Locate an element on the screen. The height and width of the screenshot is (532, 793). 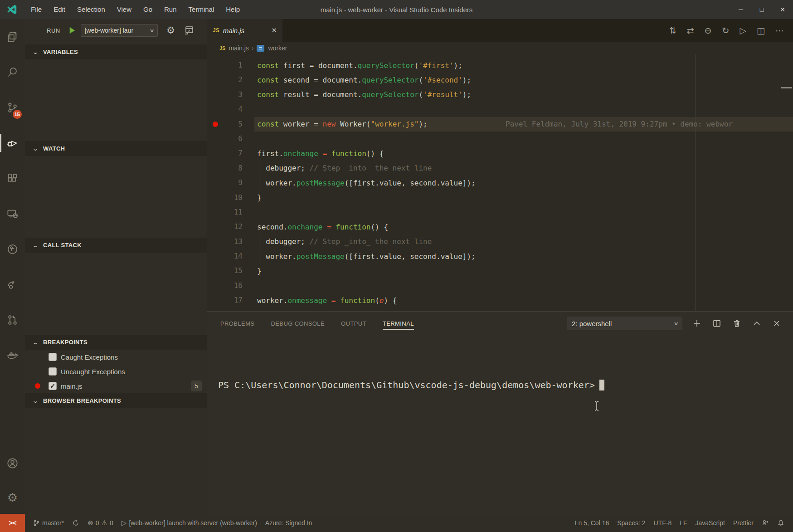
live-share-icon is located at coordinates (13, 284).